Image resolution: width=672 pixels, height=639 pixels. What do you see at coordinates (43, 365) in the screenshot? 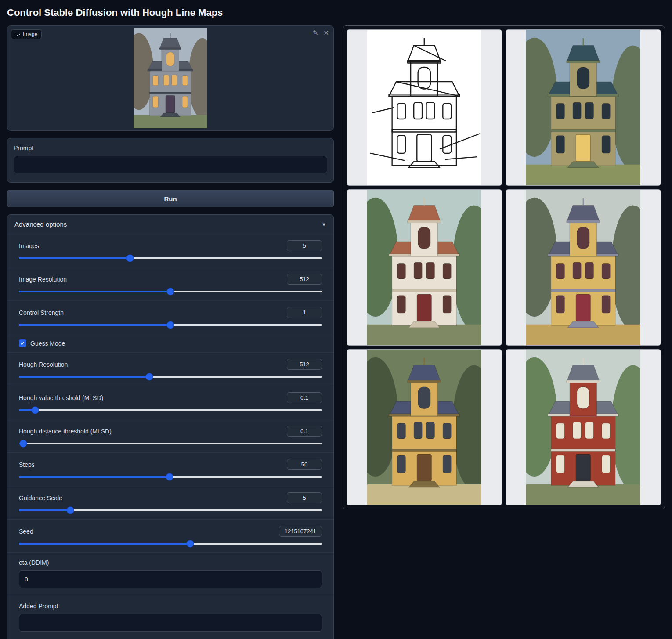
I see `slider-label: Hough Resolution` at bounding box center [43, 365].